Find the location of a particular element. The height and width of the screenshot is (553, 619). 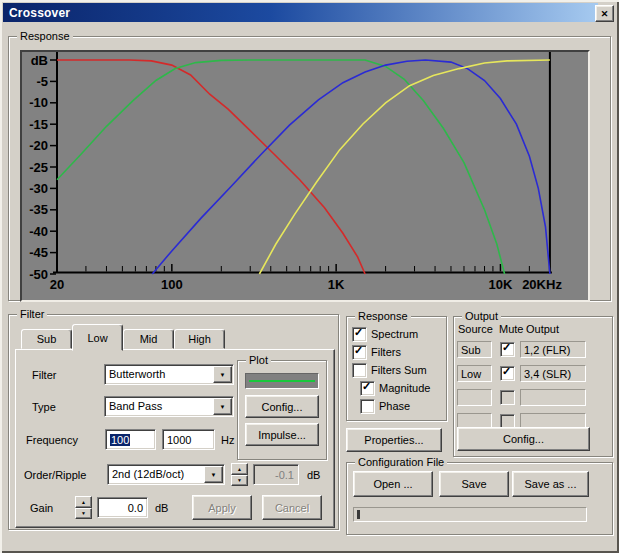

svg-text: -50 is located at coordinates (38, 274).